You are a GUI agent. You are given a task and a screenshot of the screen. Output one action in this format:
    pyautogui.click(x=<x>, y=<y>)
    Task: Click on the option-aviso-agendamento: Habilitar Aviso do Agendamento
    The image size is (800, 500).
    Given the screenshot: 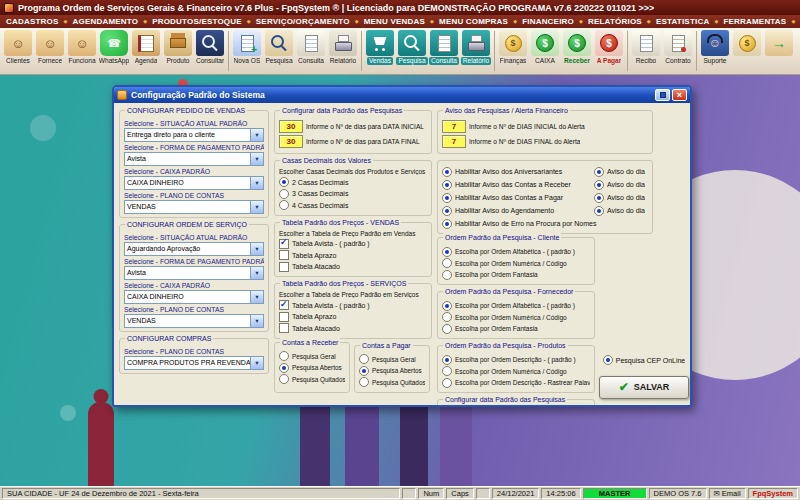 What is the action you would take?
    pyautogui.click(x=518, y=211)
    